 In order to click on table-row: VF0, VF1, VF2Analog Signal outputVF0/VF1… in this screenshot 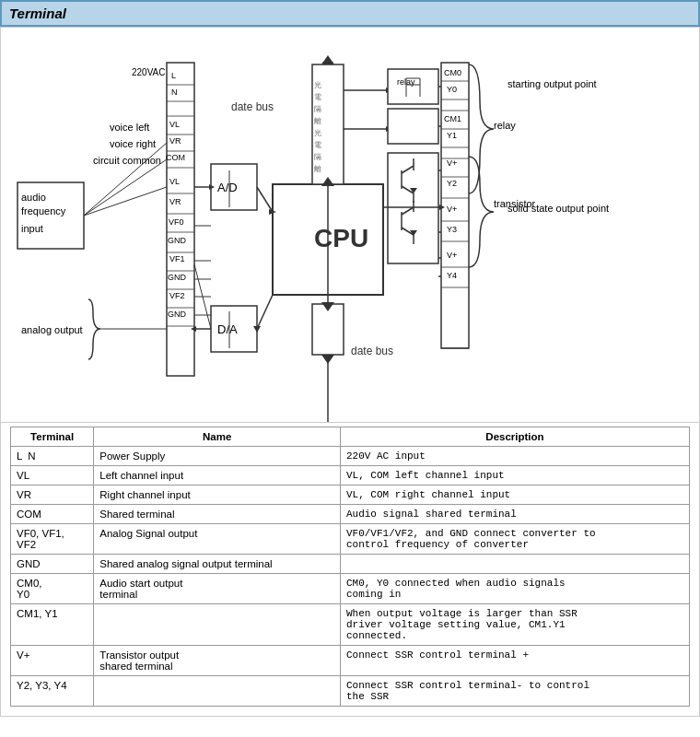, I will do `click(350, 540)`.